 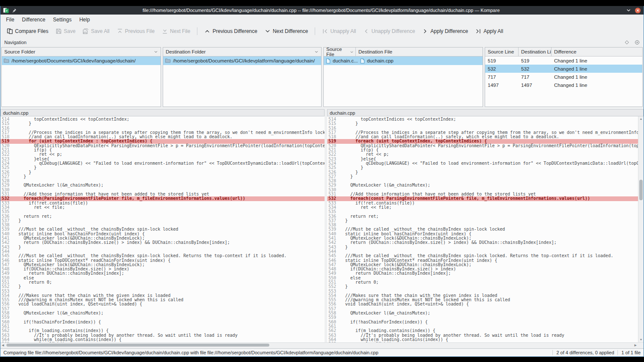 What do you see at coordinates (483, 322) in the screenshot?
I see `code-line-560: 560 if(!hasChainForIndex(index)) {` at bounding box center [483, 322].